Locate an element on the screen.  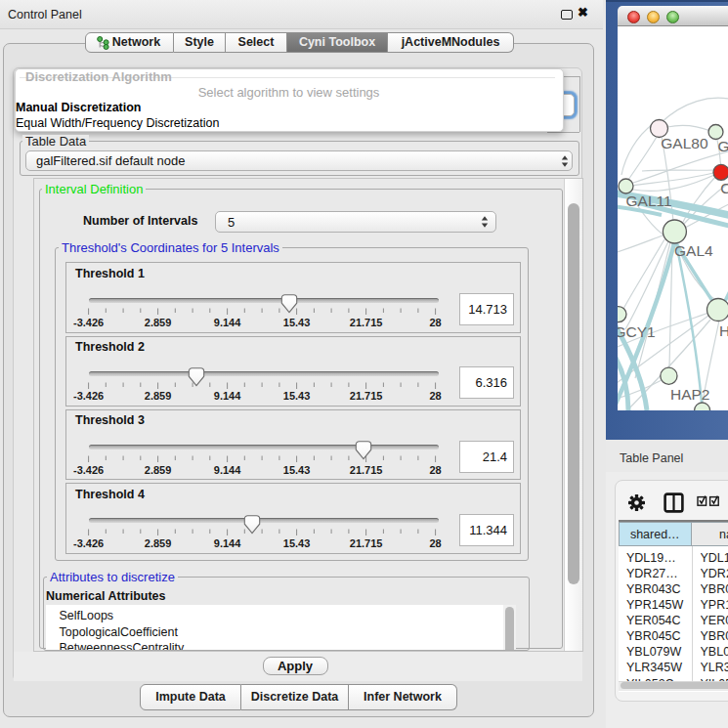
svg-text: GCY1 is located at coordinates (637, 332).